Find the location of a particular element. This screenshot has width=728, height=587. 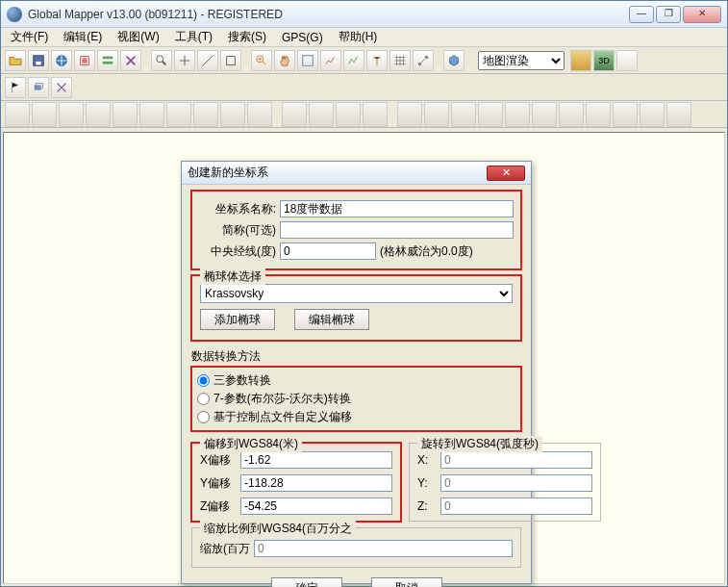

cm-input is located at coordinates (328, 251).